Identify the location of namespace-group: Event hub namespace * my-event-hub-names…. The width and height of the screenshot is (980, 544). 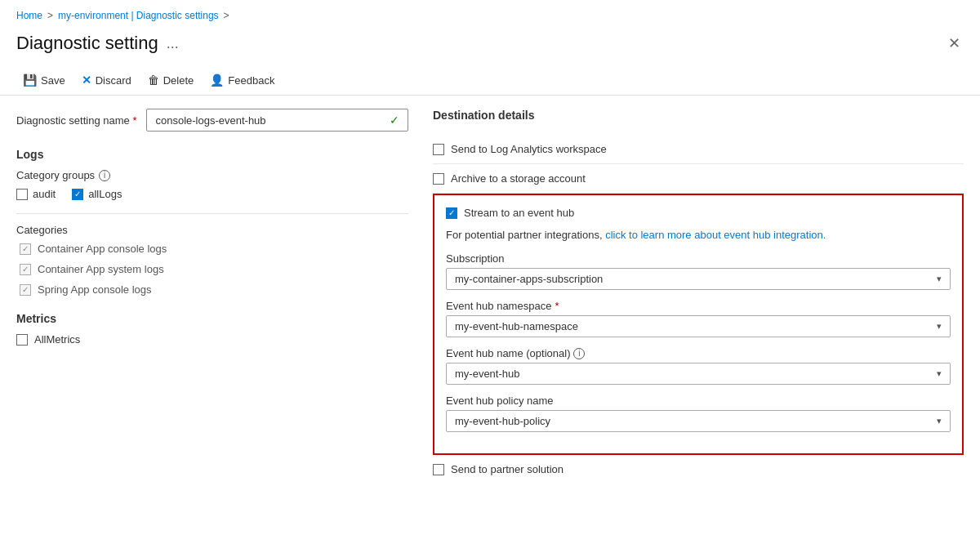
(698, 319).